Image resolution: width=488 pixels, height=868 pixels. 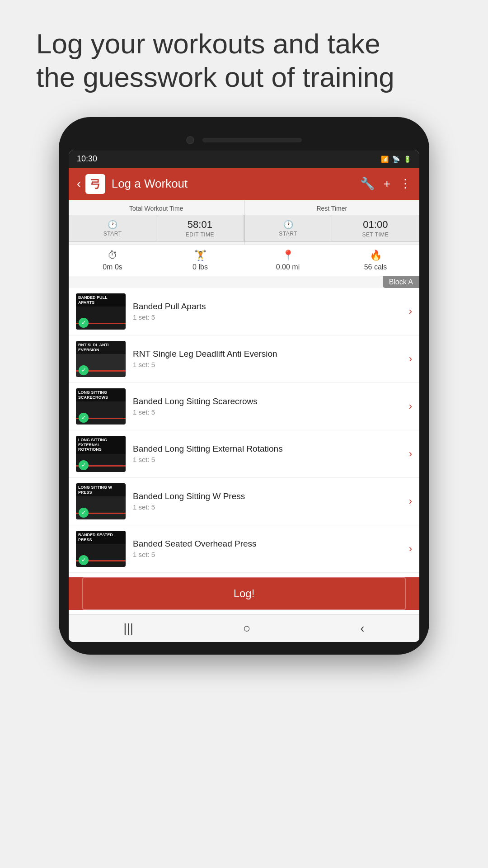 What do you see at coordinates (362, 628) in the screenshot?
I see `nav-back-button: ‹` at bounding box center [362, 628].